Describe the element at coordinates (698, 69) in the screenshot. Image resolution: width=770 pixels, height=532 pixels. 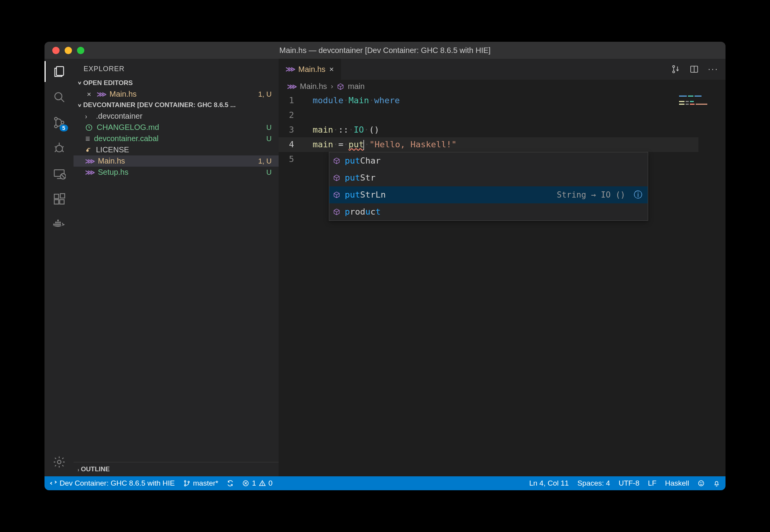
I see `tabbar-actions: ···` at that location.